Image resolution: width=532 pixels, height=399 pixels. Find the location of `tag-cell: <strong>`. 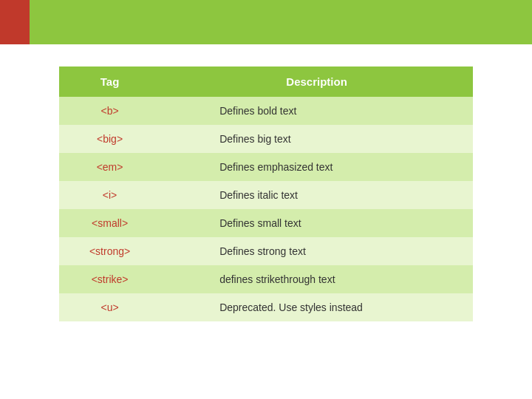

tag-cell: <strong> is located at coordinates (109, 251).